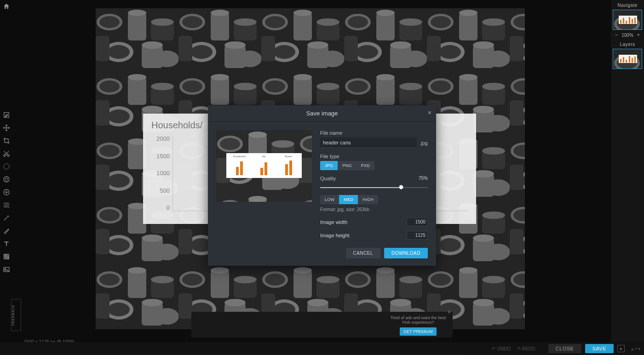  Describe the element at coordinates (264, 166) in the screenshot. I see `save-preview-thumbnail: Households/ lbs/ Boxes/` at that location.